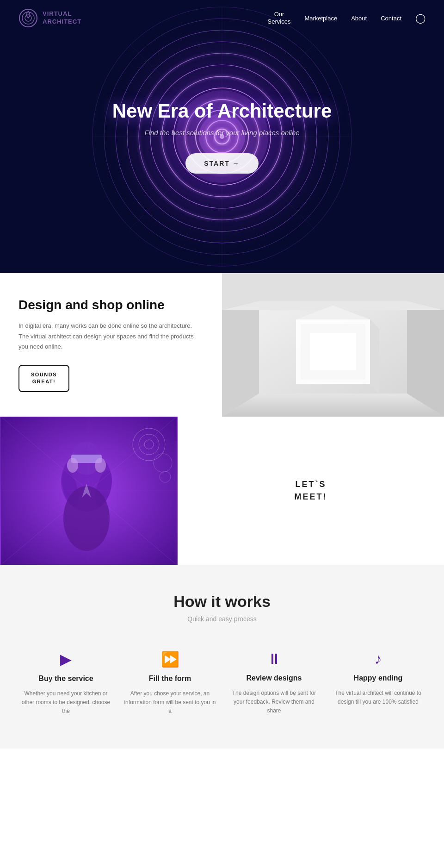 This screenshot has width=444, height=868. What do you see at coordinates (28, 18) in the screenshot?
I see `logo-icon` at bounding box center [28, 18].